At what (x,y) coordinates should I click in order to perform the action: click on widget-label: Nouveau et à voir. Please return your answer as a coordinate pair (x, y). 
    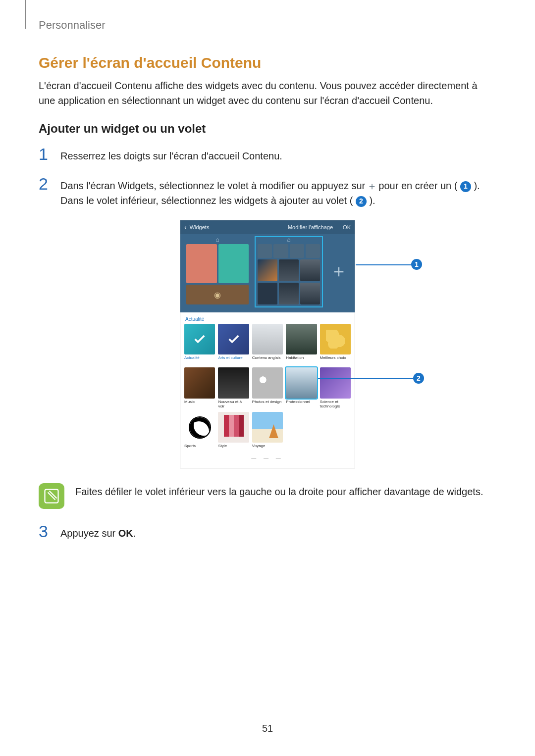
    Looking at the image, I should click on (233, 404).